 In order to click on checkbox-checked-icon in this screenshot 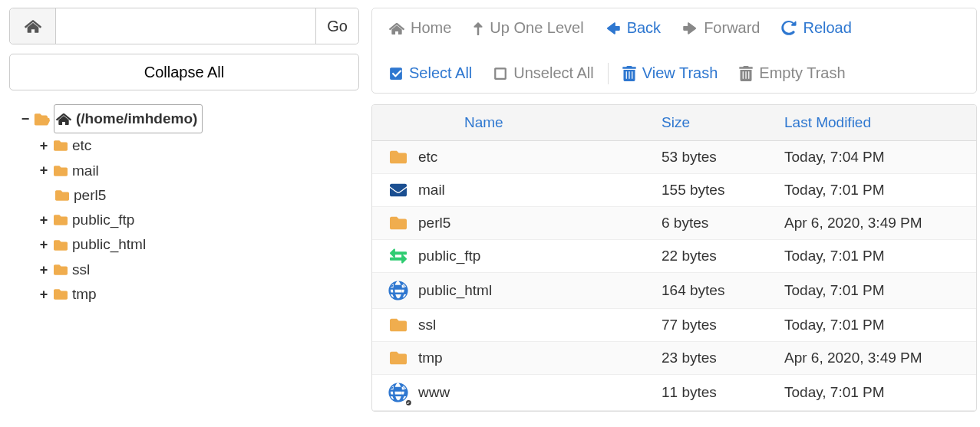, I will do `click(396, 74)`.